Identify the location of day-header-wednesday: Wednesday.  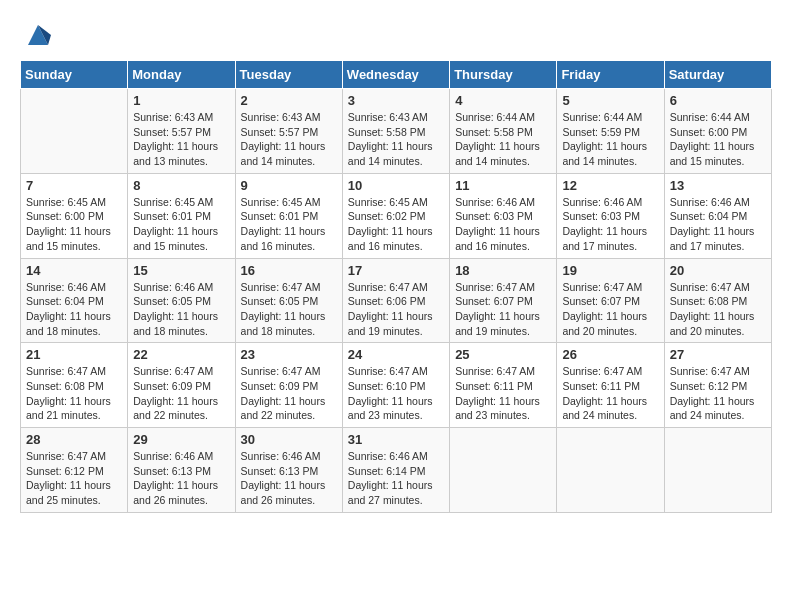
(396, 75).